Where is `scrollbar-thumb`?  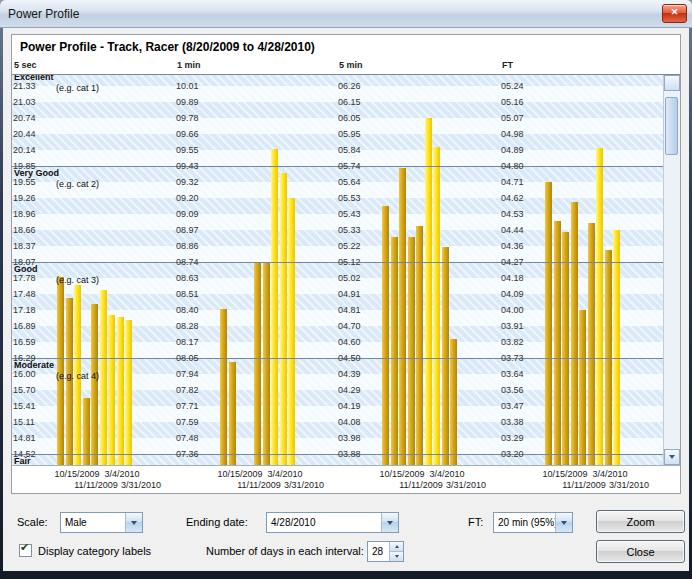
scrollbar-thumb is located at coordinates (672, 126).